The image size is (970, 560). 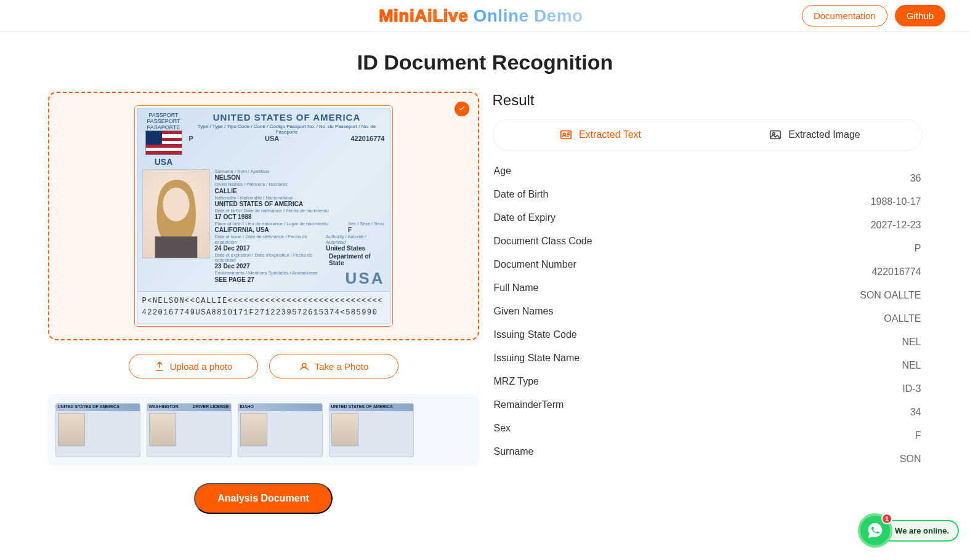 I want to click on upload-photo-button: Upload a photo, so click(x=193, y=366).